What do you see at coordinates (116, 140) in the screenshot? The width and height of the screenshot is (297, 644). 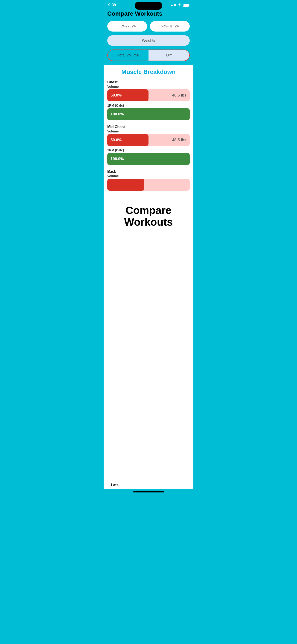 I see `bar-percent-mid-chest-volume: 50.0%` at bounding box center [116, 140].